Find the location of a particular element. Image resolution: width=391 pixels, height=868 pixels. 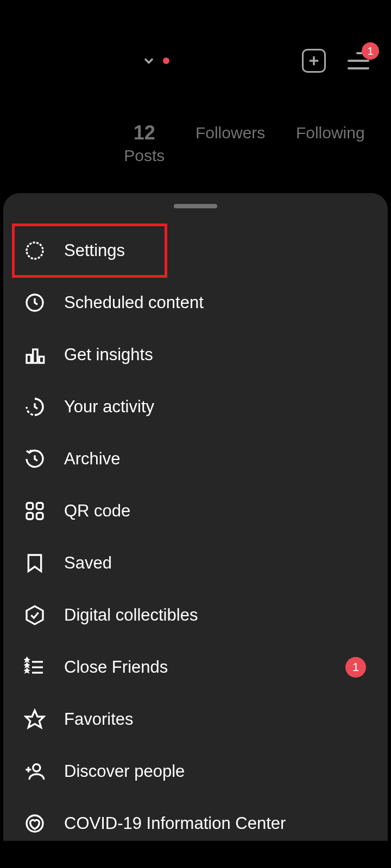

menu-item-get-insights: Get insights is located at coordinates (195, 355).